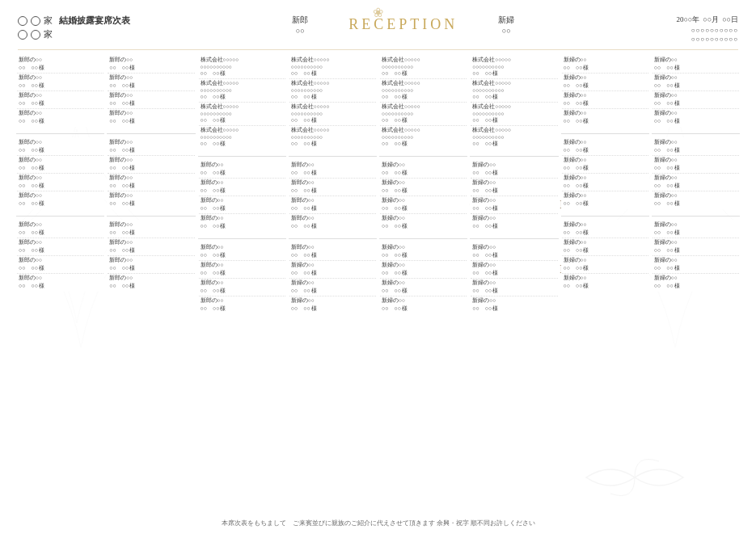 The height and width of the screenshot is (534, 756). I want to click on seat-e4: 新郎の○○ ○○ ○○ 様, so click(60, 200).